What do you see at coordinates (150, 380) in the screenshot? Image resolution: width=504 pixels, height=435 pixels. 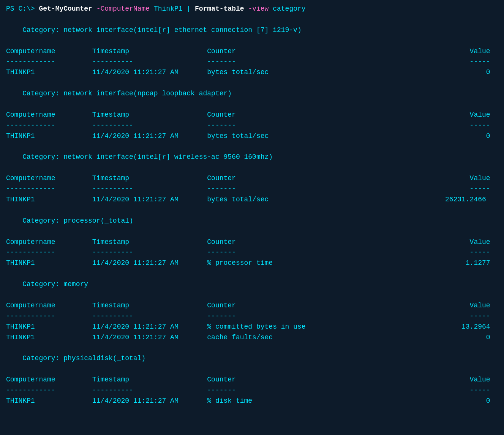 I see `col-header-timestamp-6: Timestamp` at bounding box center [150, 380].